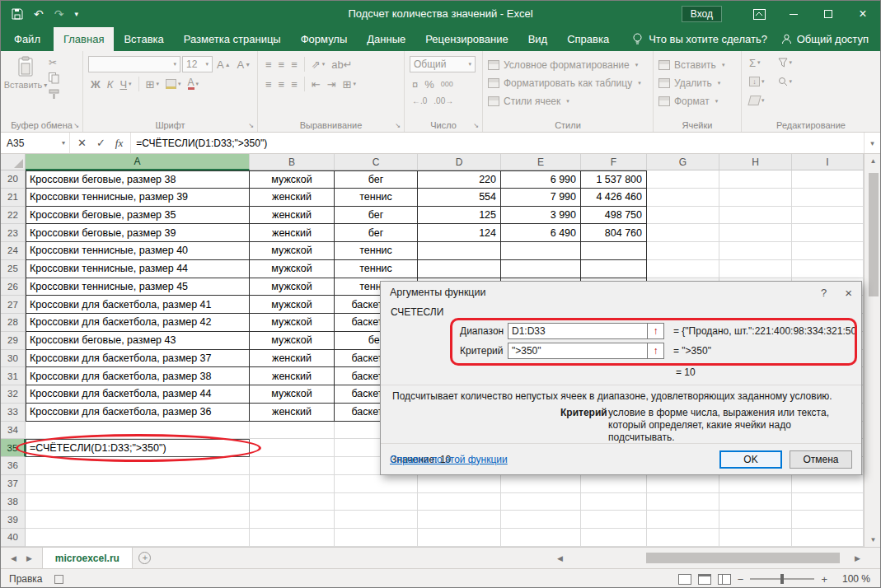  Describe the element at coordinates (376, 251) in the screenshot. I see `cell-C24: теннис` at that location.